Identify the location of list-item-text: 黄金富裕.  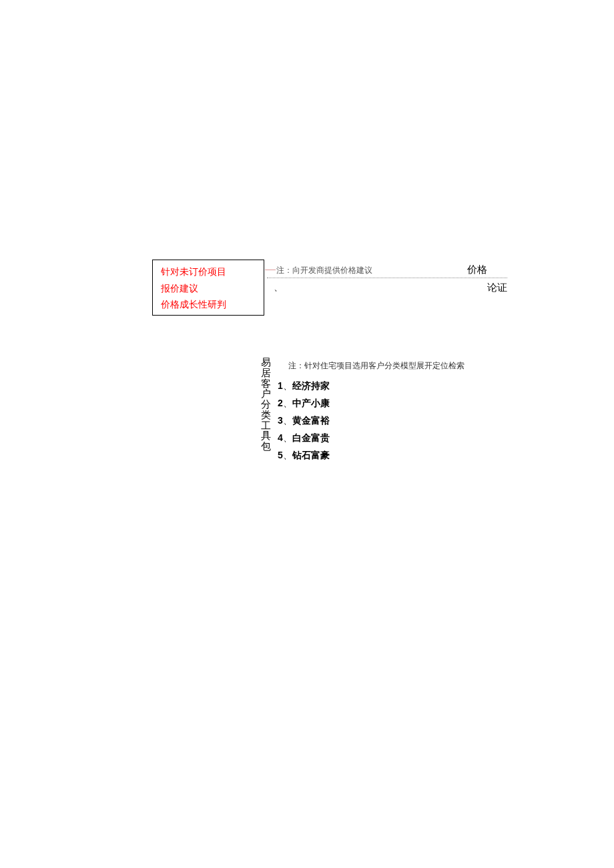
(311, 420).